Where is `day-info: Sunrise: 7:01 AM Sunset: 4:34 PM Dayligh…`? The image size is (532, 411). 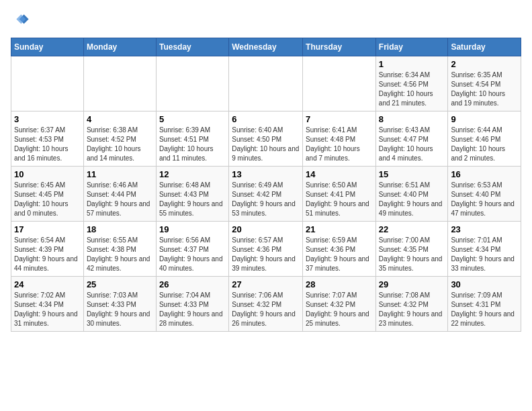 day-info: Sunrise: 7:01 AM Sunset: 4:34 PM Dayligh… is located at coordinates (484, 255).